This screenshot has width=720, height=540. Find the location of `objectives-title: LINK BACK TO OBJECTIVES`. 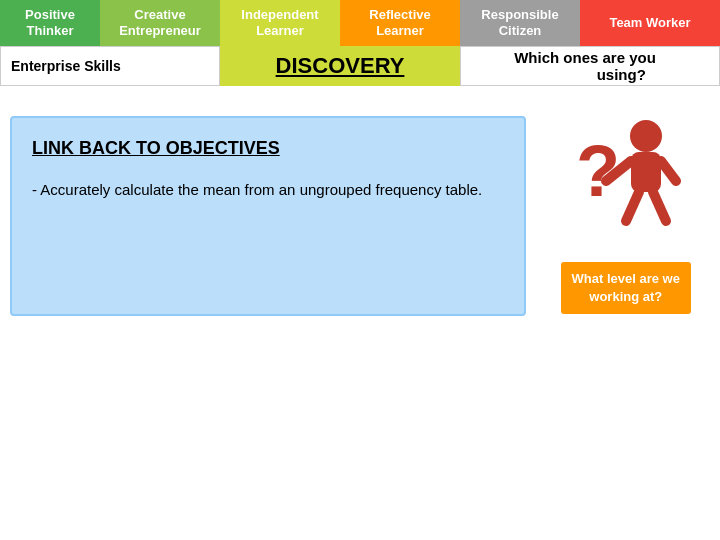

objectives-title: LINK BACK TO OBJECTIVES is located at coordinates (268, 148).